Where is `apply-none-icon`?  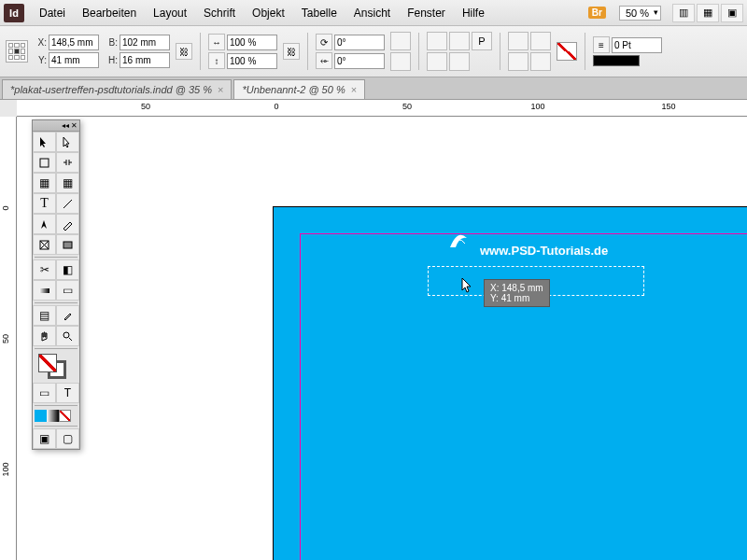 apply-none-icon is located at coordinates (65, 416).